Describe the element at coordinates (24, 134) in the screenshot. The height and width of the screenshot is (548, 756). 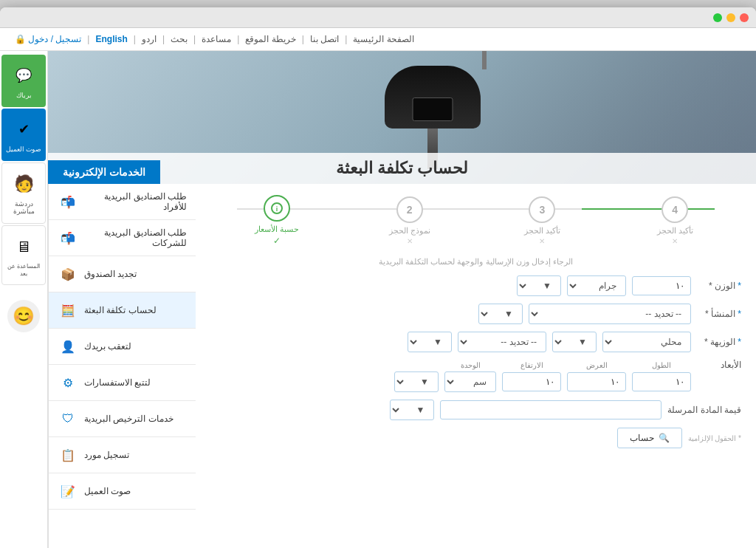
I see `sidebar-item-customer-voice: ✔ صوت العميل` at that location.